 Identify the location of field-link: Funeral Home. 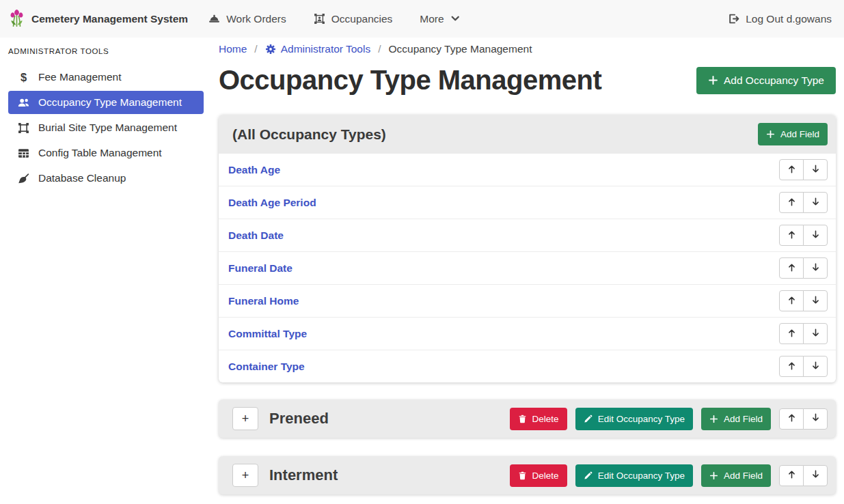
(264, 301).